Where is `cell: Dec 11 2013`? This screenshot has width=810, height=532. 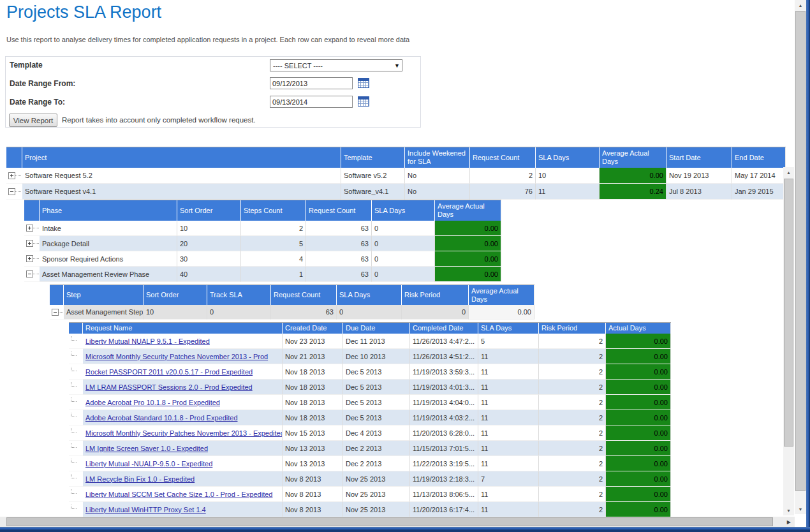
cell: Dec 11 2013 is located at coordinates (376, 341).